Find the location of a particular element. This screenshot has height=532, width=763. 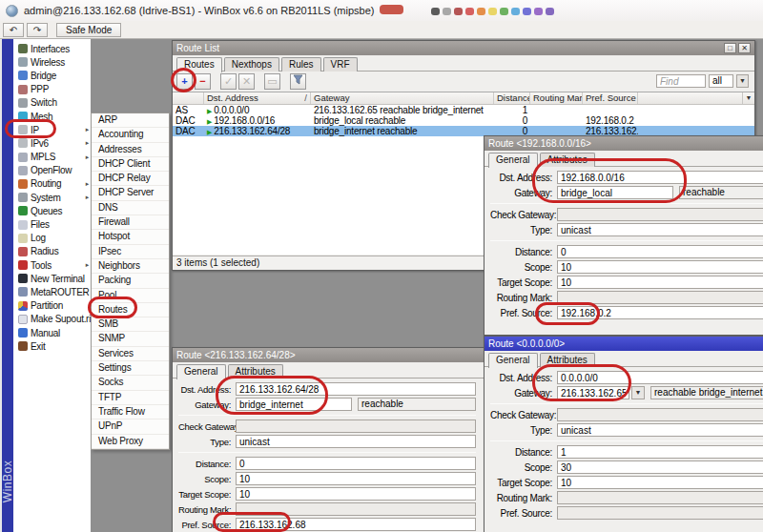

ip-menu-item-traffic-flow: Traffic Flow is located at coordinates (130, 412).